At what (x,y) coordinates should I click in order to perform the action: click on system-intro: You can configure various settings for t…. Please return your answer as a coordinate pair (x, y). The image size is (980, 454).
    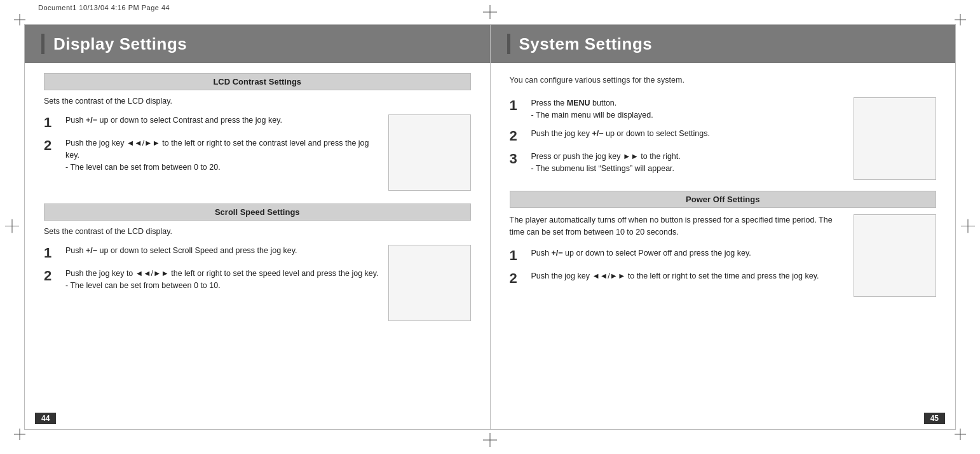
    Looking at the image, I should click on (723, 79).